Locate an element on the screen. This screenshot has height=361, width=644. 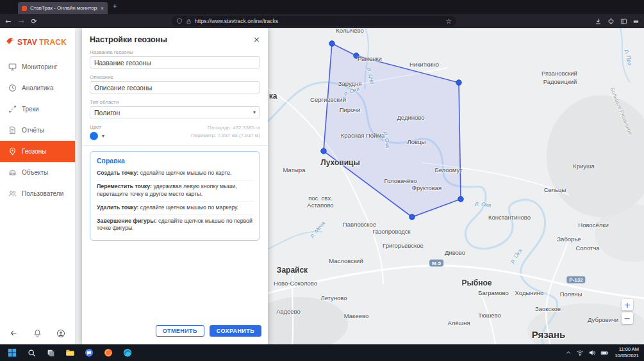
shield-icon is located at coordinates (179, 21).